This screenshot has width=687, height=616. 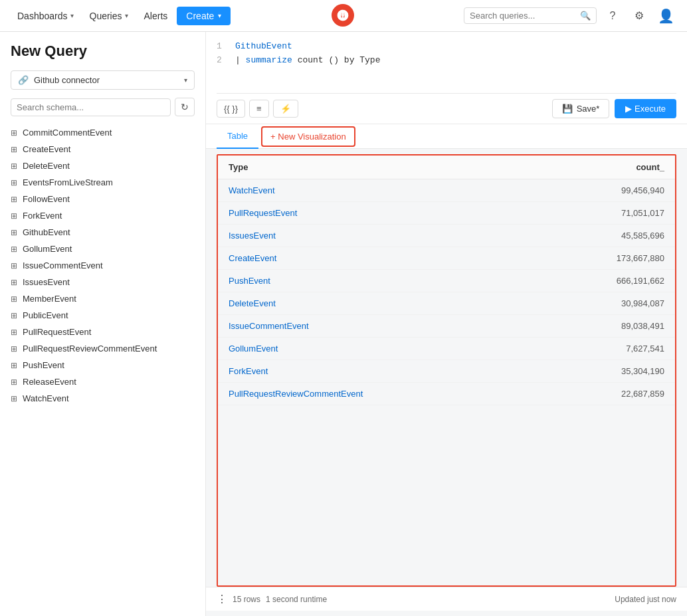 I want to click on cell-count: 45,585,696, so click(x=605, y=236).